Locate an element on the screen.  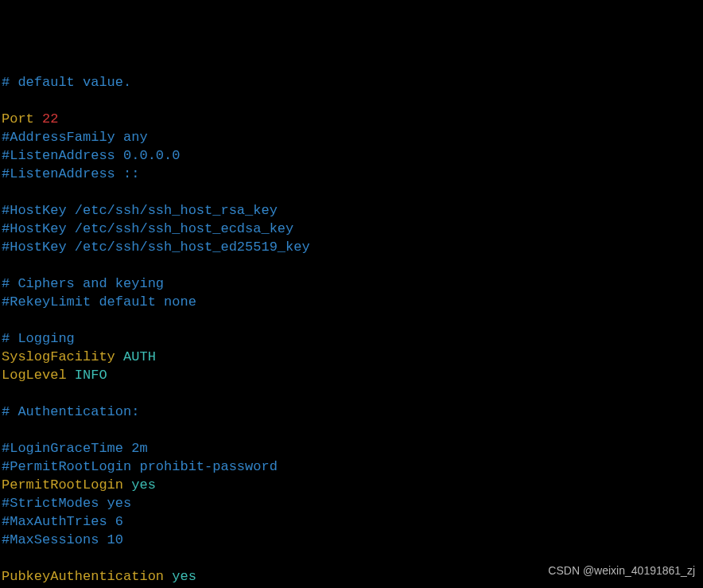
config-comment: #ListenAddress :: is located at coordinates (70, 173).